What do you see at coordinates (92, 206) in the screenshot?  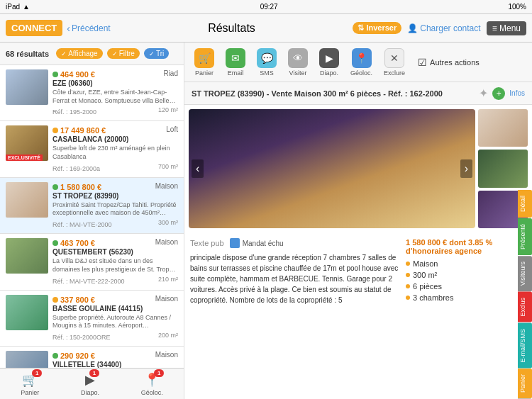 I see `result-item-3: 1 580 800 € Maison ST TROPEZ (83990) Pro…` at bounding box center [92, 206].